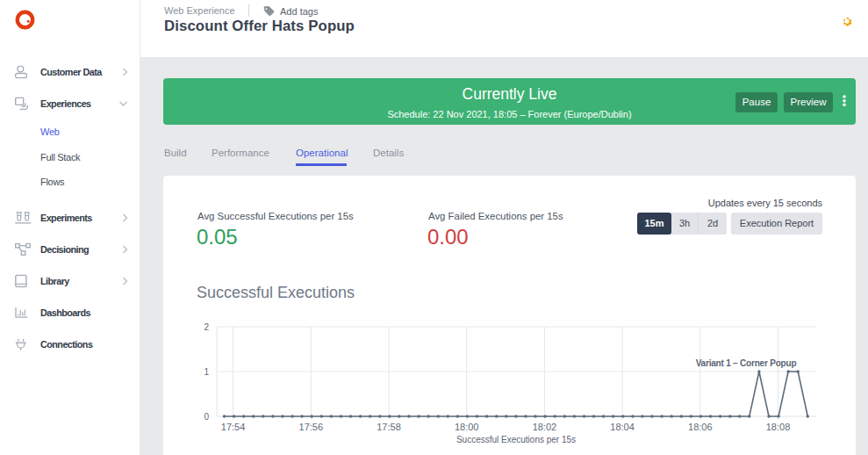  What do you see at coordinates (206, 416) in the screenshot?
I see `svg-text: 0` at bounding box center [206, 416].